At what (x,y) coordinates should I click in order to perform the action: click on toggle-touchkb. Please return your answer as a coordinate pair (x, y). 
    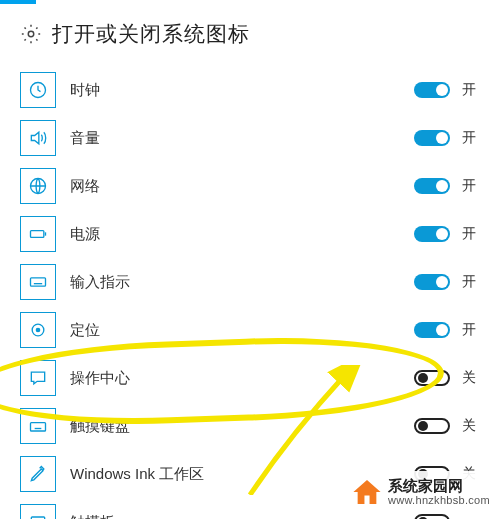
    Looking at the image, I should click on (432, 426).